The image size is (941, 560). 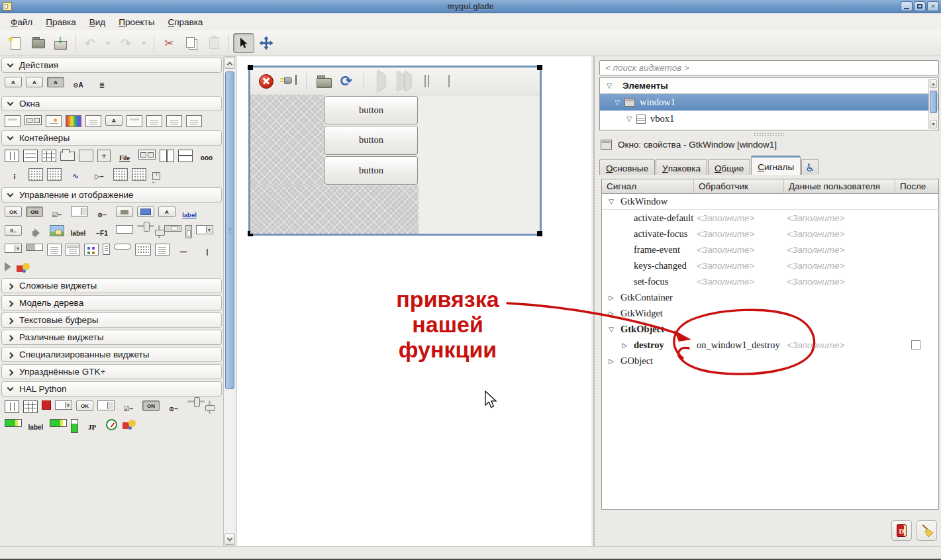 I want to click on signal-row-GtkWidget: ▷GtkWidget, so click(x=770, y=313).